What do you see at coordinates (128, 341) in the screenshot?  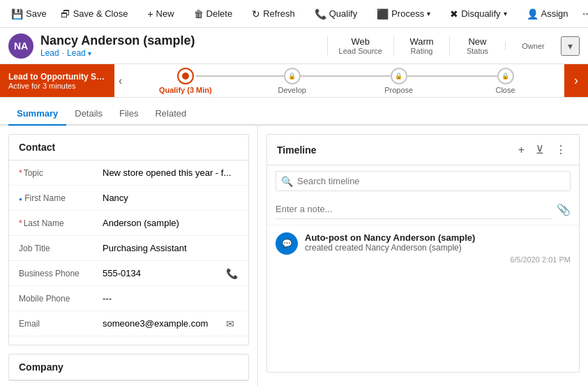 I see `section-footer` at bounding box center [128, 341].